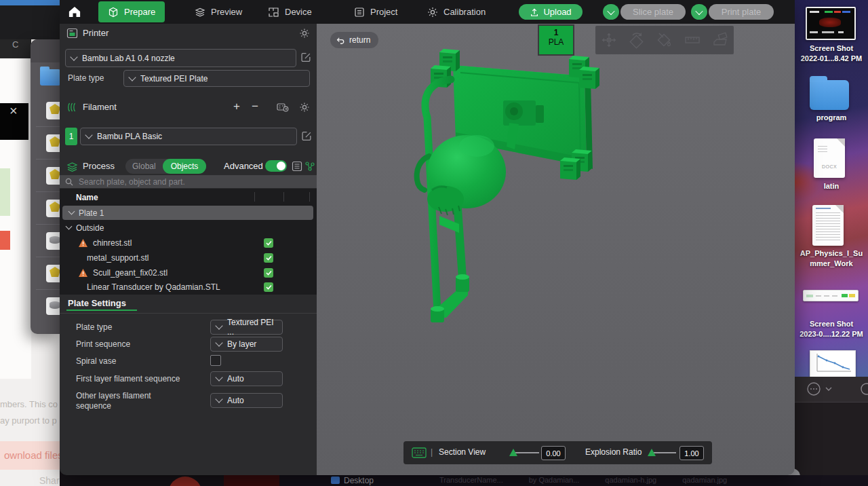 This screenshot has height=486, width=868. I want to click on divider, so click(47, 191).